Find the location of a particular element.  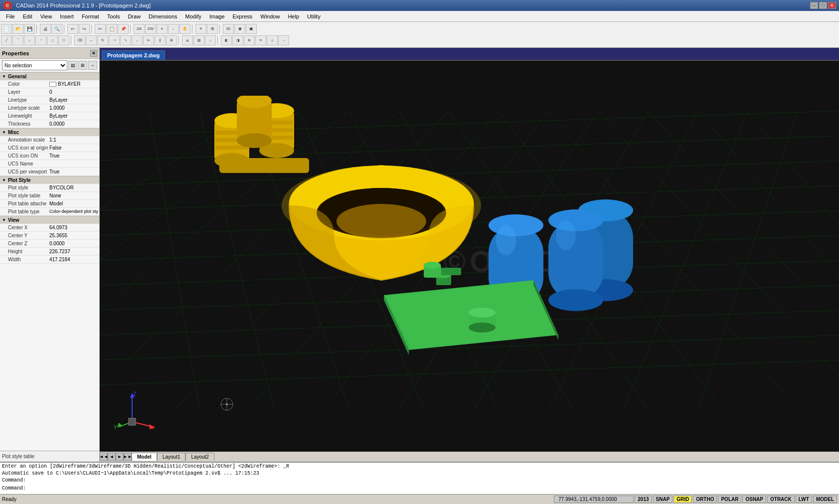

prop-linetype-value: ByLayer is located at coordinates (73, 100).